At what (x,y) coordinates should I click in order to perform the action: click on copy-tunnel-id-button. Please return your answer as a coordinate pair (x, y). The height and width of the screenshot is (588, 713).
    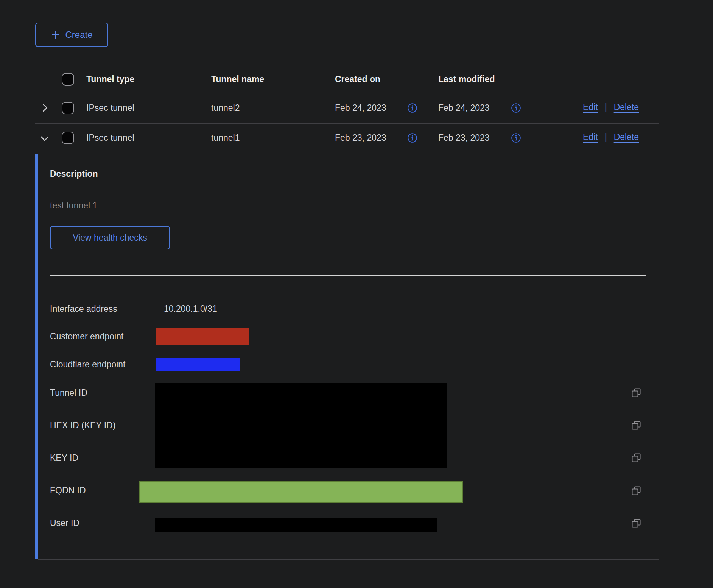
    Looking at the image, I should click on (636, 393).